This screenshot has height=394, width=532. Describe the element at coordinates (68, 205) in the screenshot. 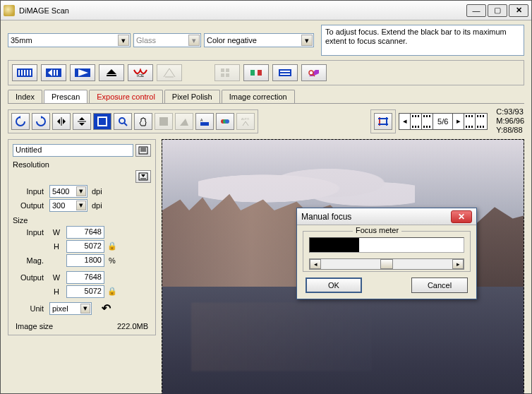

I see `output-res-select: 300▾` at that location.